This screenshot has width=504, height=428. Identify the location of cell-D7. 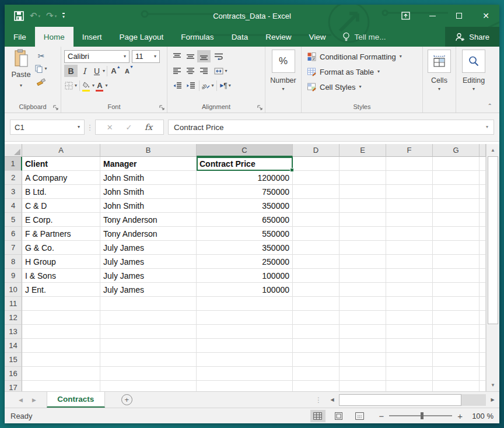
(316, 248).